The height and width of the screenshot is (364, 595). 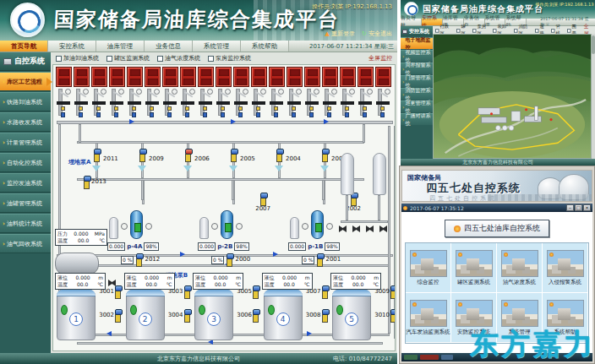 I want to click on discharge-valve: 0 % 2012, so click(x=140, y=260).